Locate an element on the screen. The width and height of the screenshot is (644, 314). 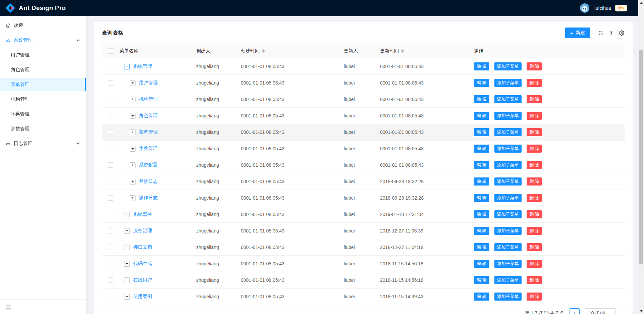
header-user-area: liufeihua dev is located at coordinates (603, 8).